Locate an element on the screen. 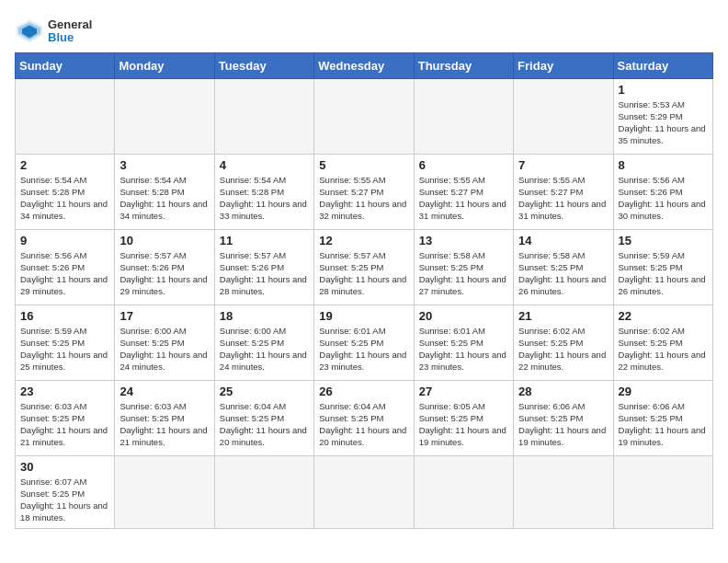 This screenshot has height=563, width=728. day-of-week-header: Monday is located at coordinates (165, 65).